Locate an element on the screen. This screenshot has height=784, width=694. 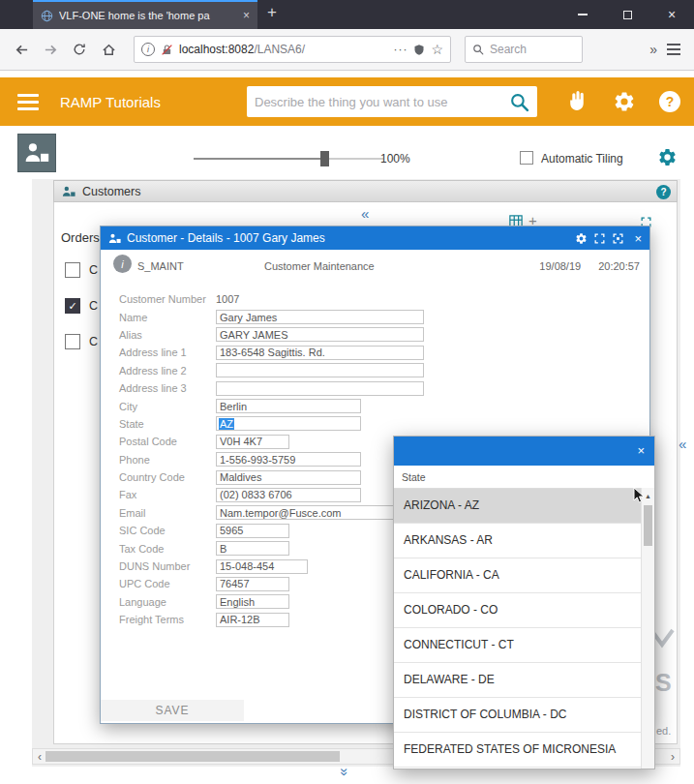
state-option: COLORADO - CO is located at coordinates (517, 611).